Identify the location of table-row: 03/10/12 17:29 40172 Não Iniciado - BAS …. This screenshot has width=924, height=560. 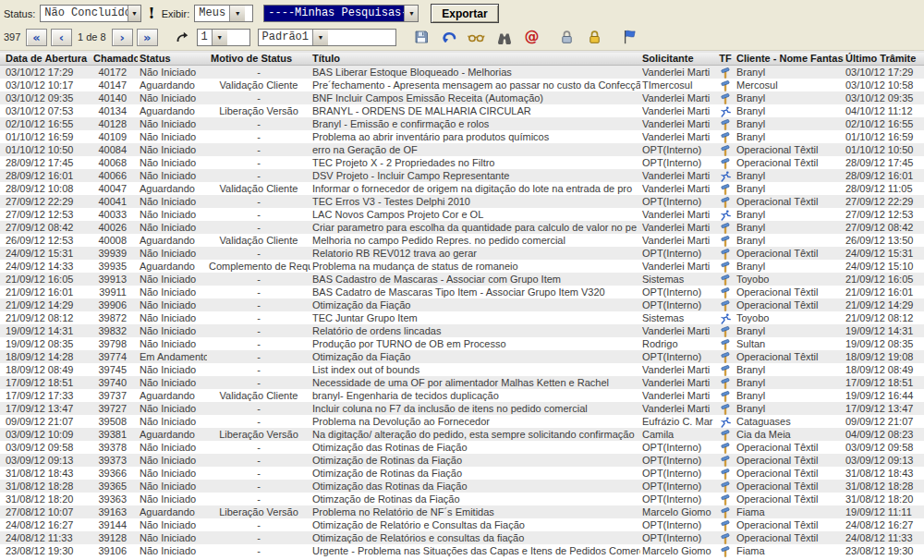
(462, 72).